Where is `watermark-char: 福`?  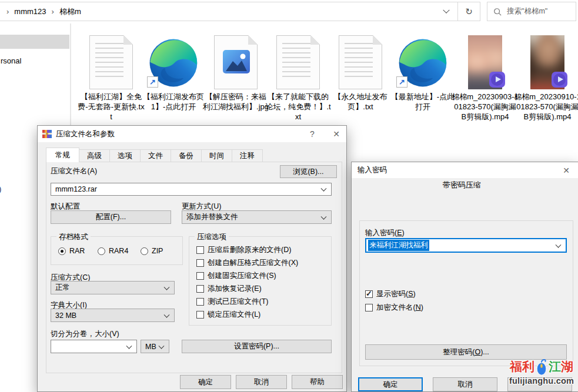
watermark-char: 福 is located at coordinates (516, 367).